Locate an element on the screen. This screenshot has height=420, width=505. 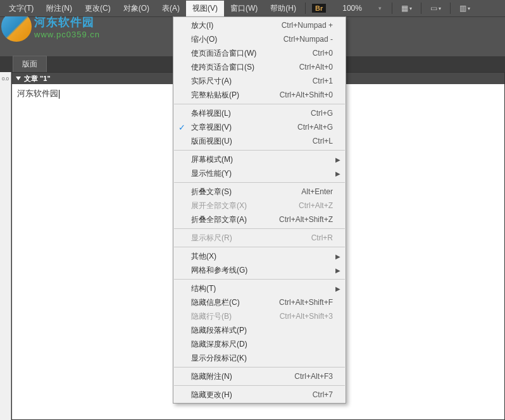
menu-item: 放大(I)Ctrl+Numpad + is located at coordinates (259, 25).